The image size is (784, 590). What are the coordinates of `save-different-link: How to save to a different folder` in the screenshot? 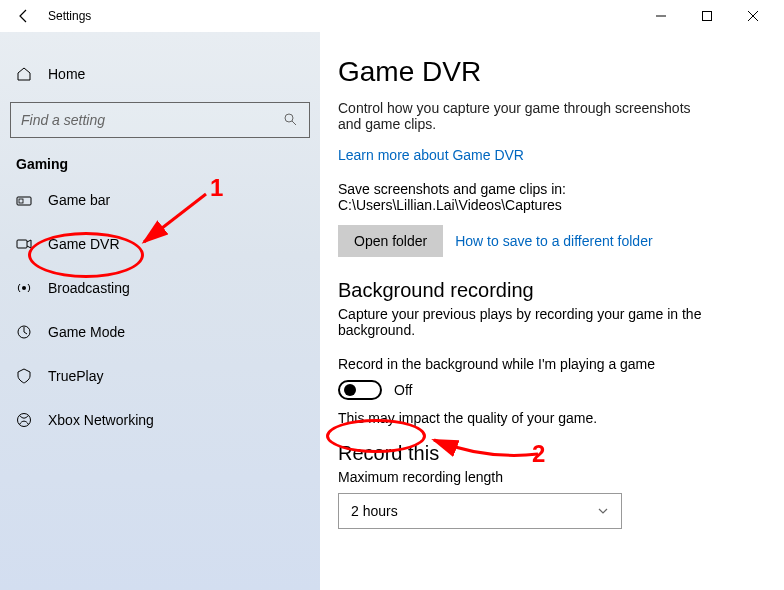 It's located at (554, 241).